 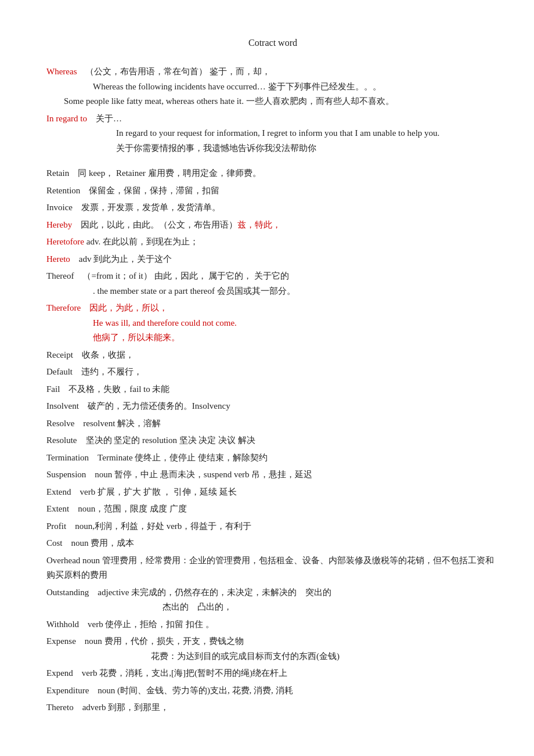 I want to click on entry-cost: Cost noun 费用，成本, so click(x=273, y=543).